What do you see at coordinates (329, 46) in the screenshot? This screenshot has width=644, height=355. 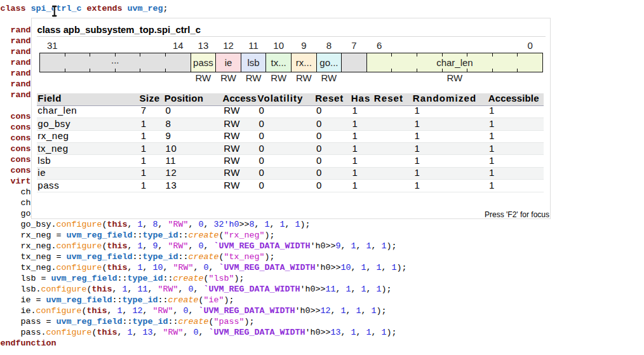 I see `svg-text: 8` at bounding box center [329, 46].